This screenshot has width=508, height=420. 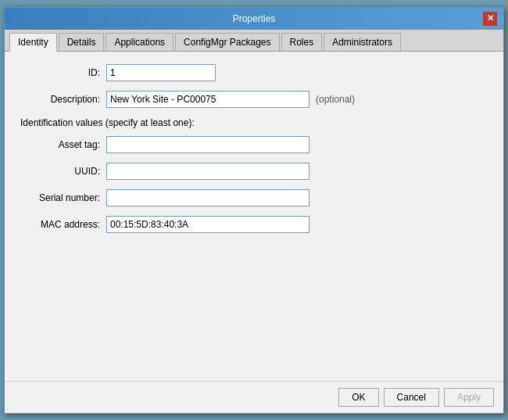 What do you see at coordinates (63, 99) in the screenshot?
I see `description-label: Description:` at bounding box center [63, 99].